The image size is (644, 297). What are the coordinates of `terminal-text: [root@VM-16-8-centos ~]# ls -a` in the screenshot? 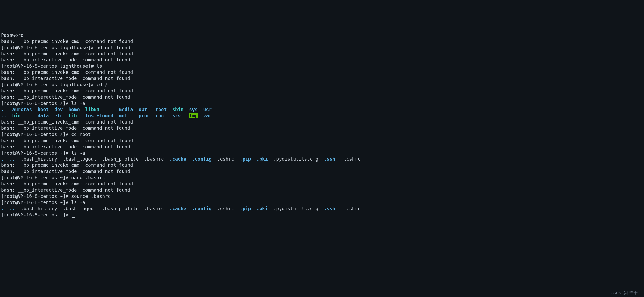 It's located at (43, 202).